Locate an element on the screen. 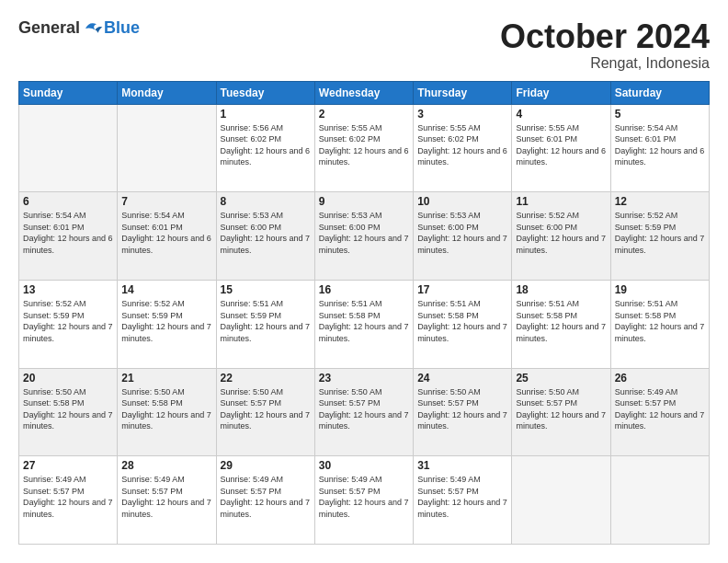 This screenshot has height=563, width=728. table-row: 11Sunrise: 5:52 AMSunset: 6:00 PMDayligh… is located at coordinates (561, 236).